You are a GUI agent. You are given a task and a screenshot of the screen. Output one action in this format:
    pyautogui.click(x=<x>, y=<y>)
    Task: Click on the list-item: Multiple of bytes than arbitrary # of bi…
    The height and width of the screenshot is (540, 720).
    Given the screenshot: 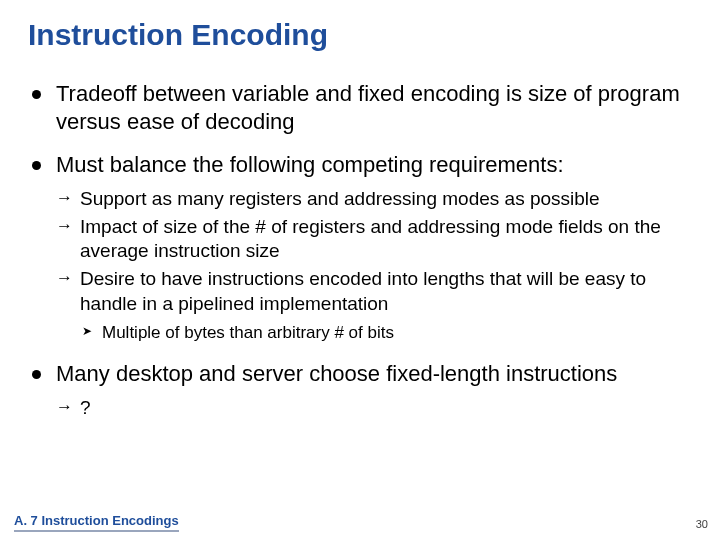 What is the action you would take?
    pyautogui.click(x=386, y=333)
    